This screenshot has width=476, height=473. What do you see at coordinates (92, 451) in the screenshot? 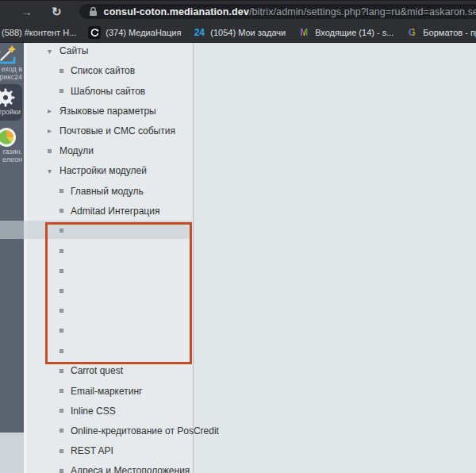
I see `menu-item-label: REST API` at bounding box center [92, 451].